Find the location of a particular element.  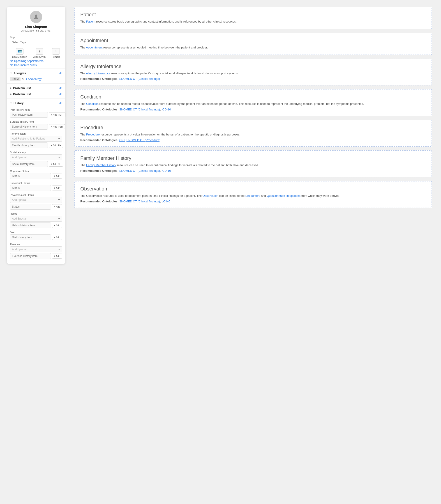

add-pmh-button: + Add PMH is located at coordinates (57, 115).